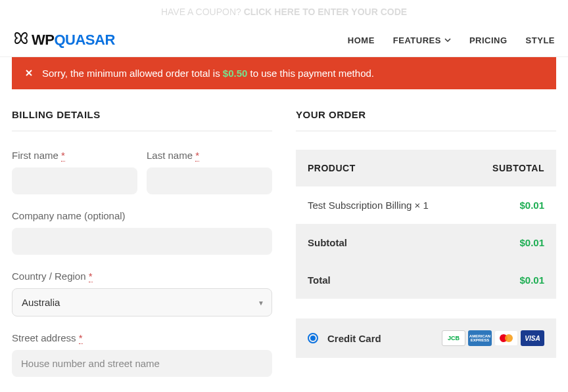 The image size is (568, 392). What do you see at coordinates (171, 155) in the screenshot?
I see `last-name-label-text: Last name` at bounding box center [171, 155].